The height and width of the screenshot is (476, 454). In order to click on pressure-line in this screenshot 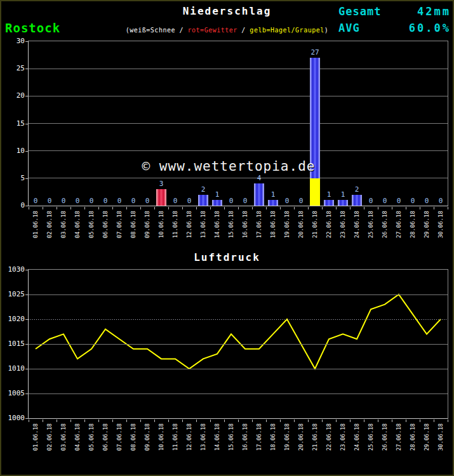, I will do `click(238, 331)`.